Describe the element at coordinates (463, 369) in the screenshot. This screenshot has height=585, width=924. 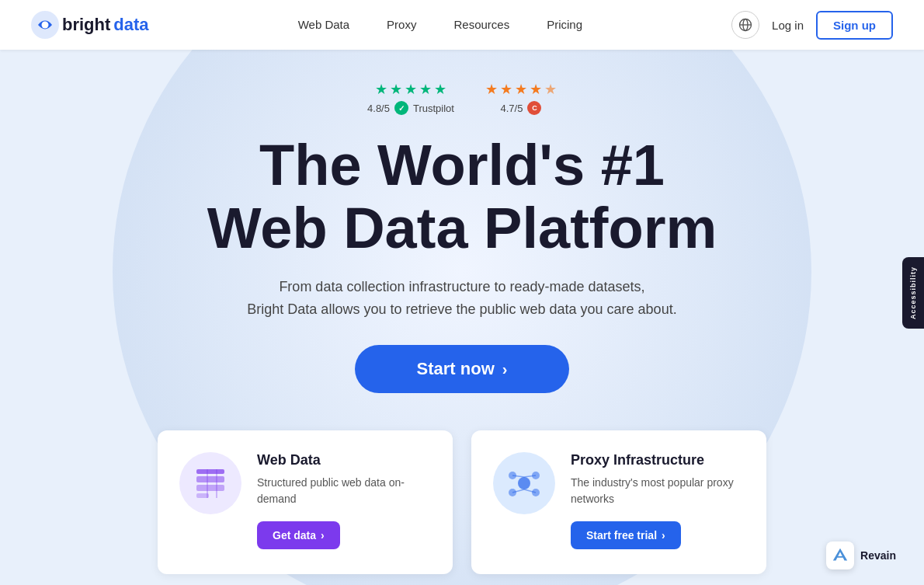
I see `cta-start-now-button: Start now ›` at that location.